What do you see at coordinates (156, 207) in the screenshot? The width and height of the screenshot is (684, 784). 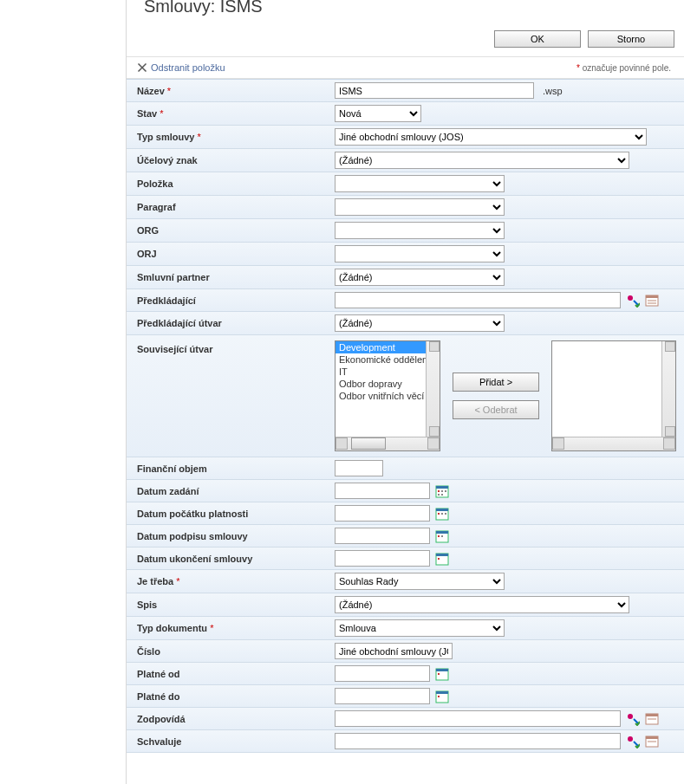 I see `label-paragraf: Paragraf` at bounding box center [156, 207].